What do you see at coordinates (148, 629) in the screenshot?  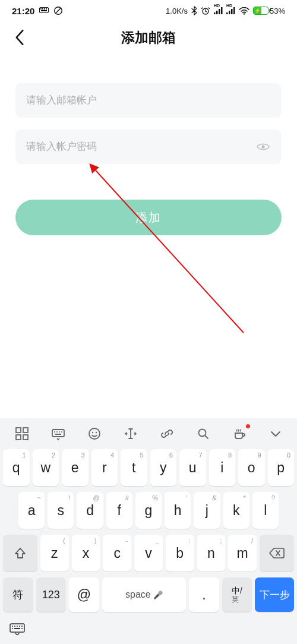 I see `kb-bottom-bar` at bounding box center [148, 629].